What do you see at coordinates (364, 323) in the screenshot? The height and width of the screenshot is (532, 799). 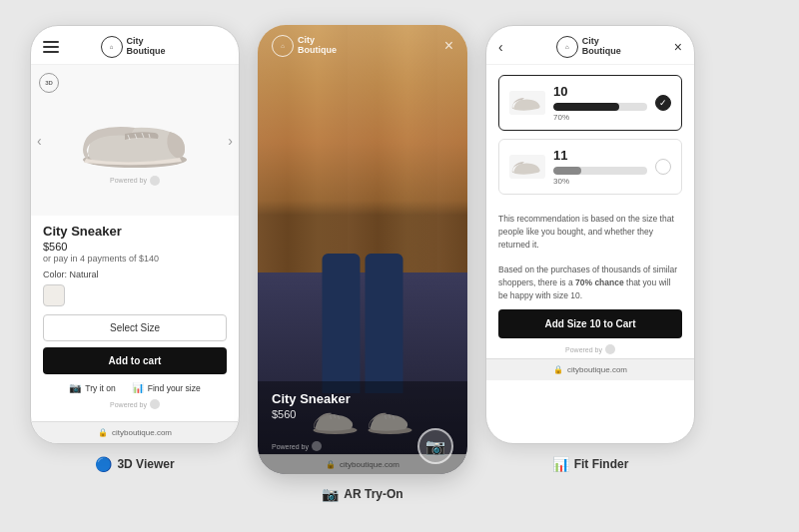 I see `legs` at bounding box center [364, 323].